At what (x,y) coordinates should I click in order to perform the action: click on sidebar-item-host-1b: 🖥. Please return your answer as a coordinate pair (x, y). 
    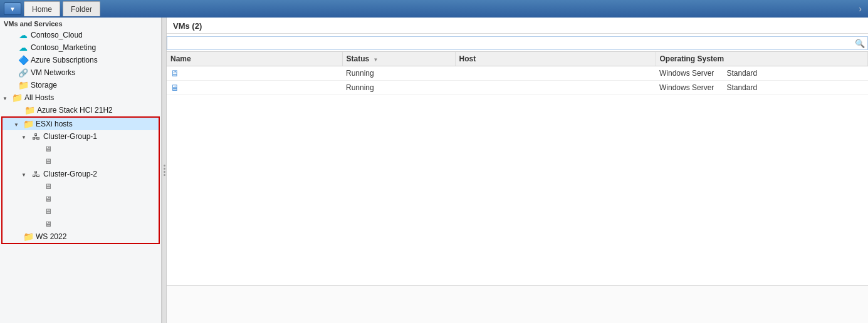
    Looking at the image, I should click on (80, 162).